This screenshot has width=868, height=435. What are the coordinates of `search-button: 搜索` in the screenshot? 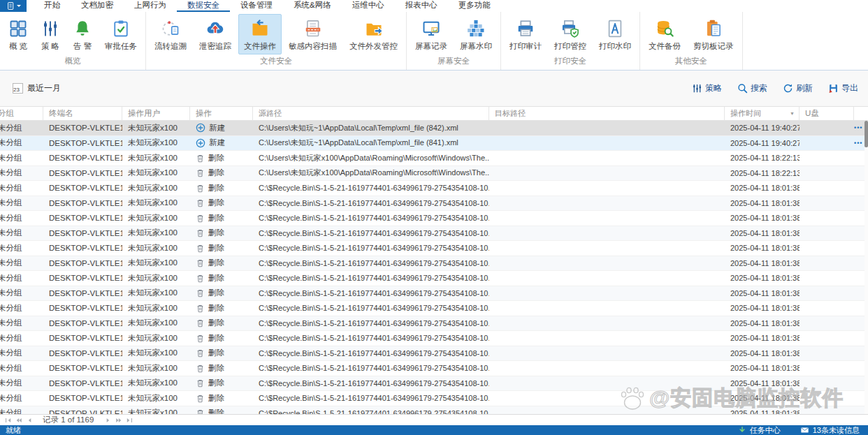 It's located at (752, 88).